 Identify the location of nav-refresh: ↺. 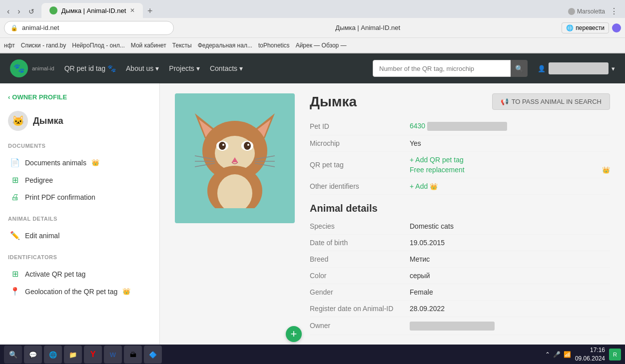
(31, 11).